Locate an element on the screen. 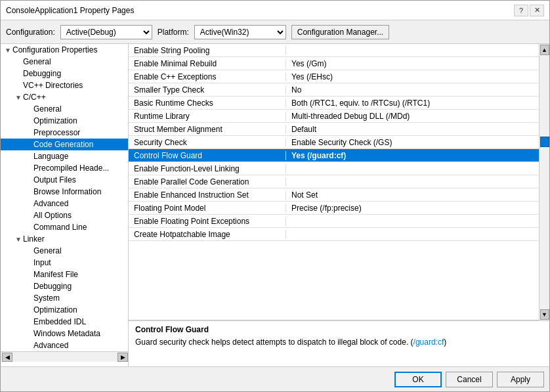  prop-row-7: Security CheckEnable Security Check (/GS… is located at coordinates (333, 142).